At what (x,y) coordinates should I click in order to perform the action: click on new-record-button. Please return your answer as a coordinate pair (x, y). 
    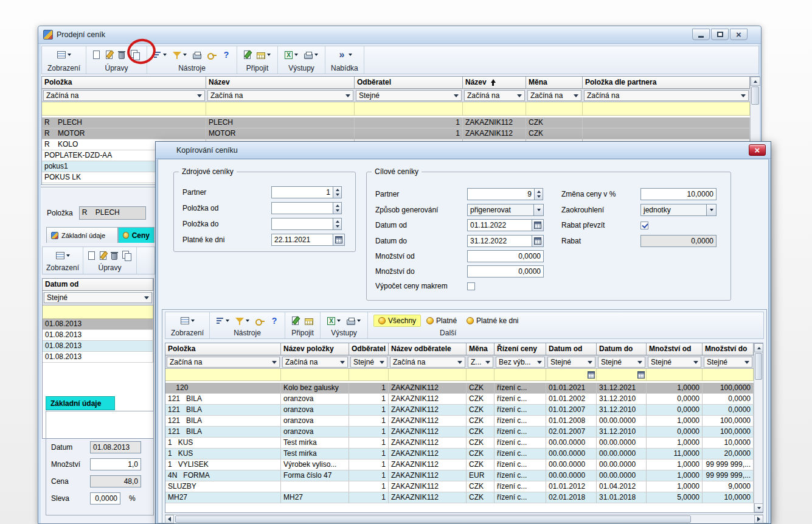
    Looking at the image, I should click on (96, 55).